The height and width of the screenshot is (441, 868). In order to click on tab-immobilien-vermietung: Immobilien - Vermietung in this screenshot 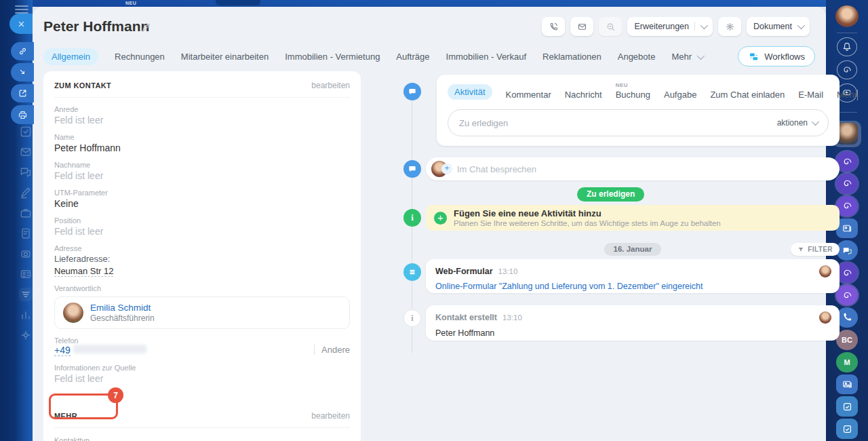, I will do `click(332, 57)`.